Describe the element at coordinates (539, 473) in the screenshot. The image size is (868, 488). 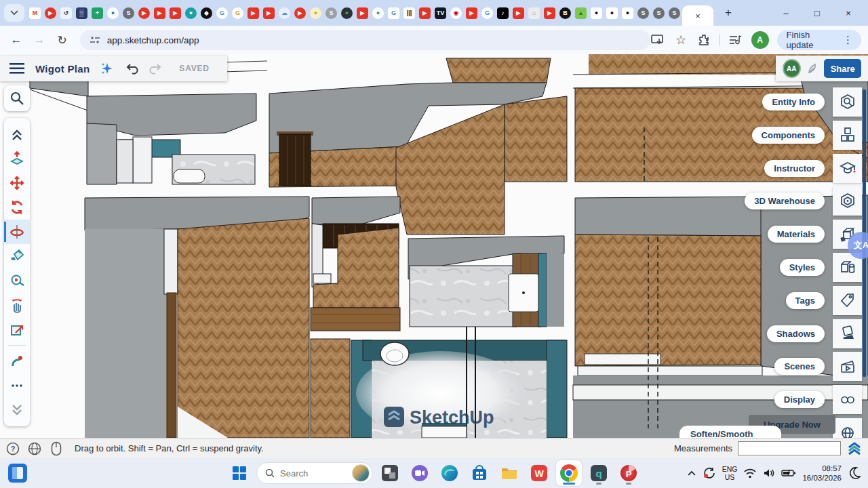
I see `taskbar-wps-office: W` at that location.